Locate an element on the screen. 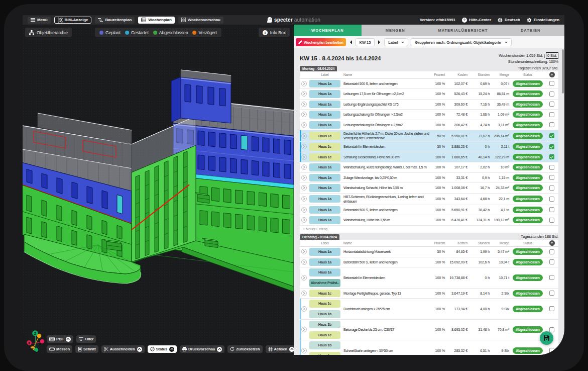 This screenshot has width=588, height=371. new-entry-button: + Neuer Eintrag is located at coordinates (429, 229).